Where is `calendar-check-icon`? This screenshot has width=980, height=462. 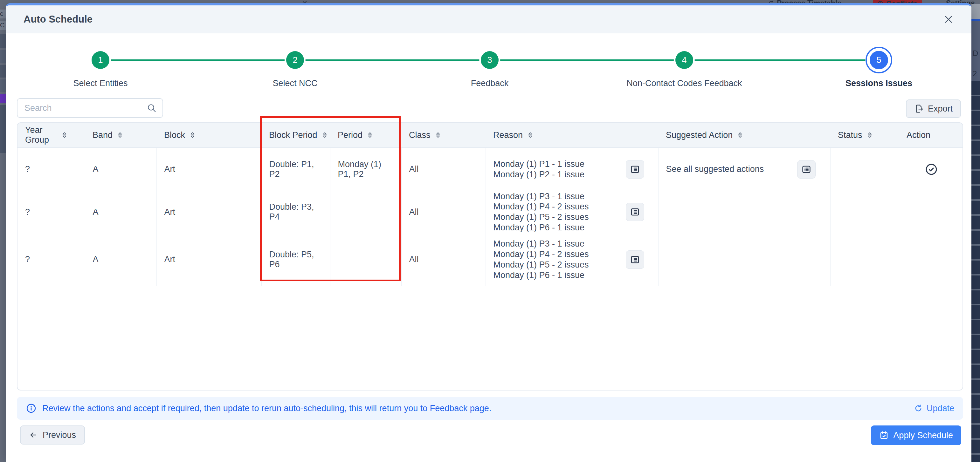
calendar-check-icon is located at coordinates (884, 435).